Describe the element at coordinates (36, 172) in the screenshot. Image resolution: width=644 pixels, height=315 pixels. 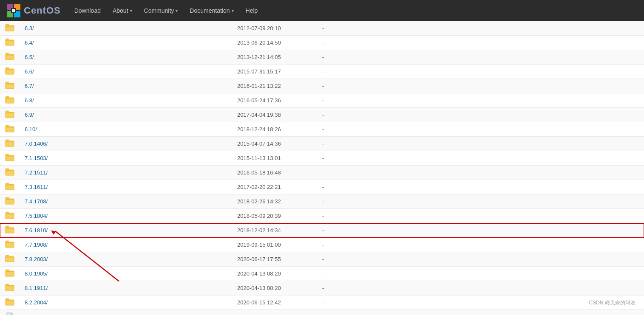
I see `file-link: 7.2.1511/` at that location.